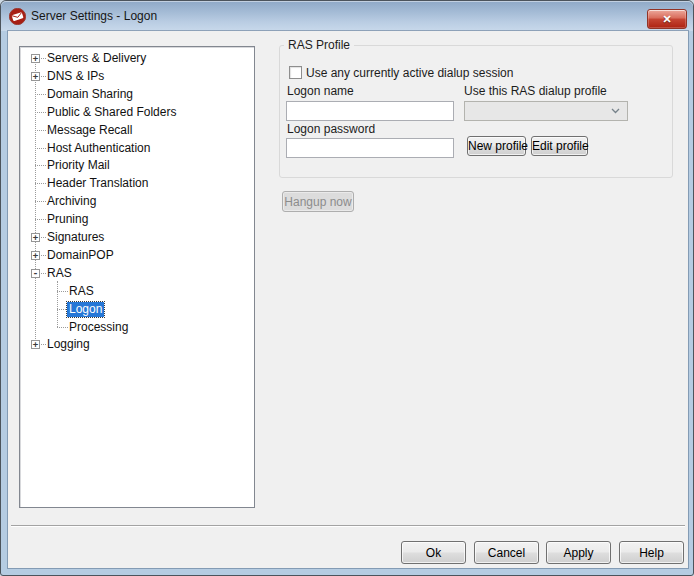 Image resolution: width=694 pixels, height=576 pixels. What do you see at coordinates (137, 166) in the screenshot?
I see `tree-item-priority-mail: Priority Mail` at bounding box center [137, 166].